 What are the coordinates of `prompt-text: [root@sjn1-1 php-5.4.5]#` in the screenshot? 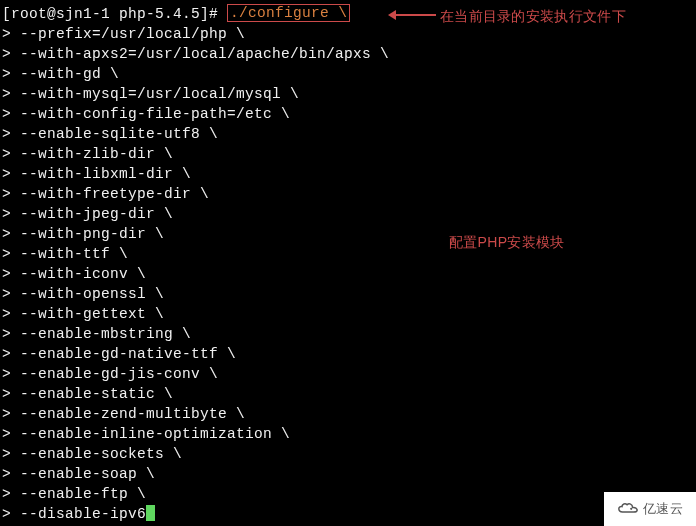 It's located at (114, 14).